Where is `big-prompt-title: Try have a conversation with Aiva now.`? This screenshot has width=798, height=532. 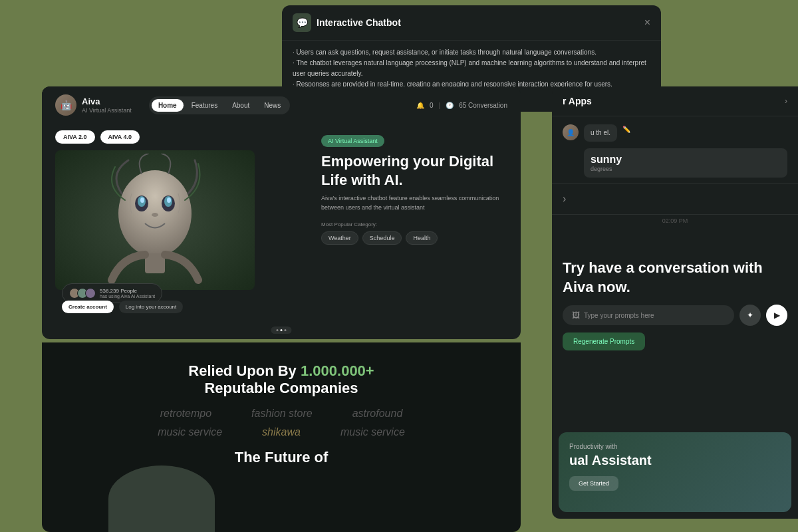 big-prompt-title: Try have a conversation with Aiva now. is located at coordinates (675, 278).